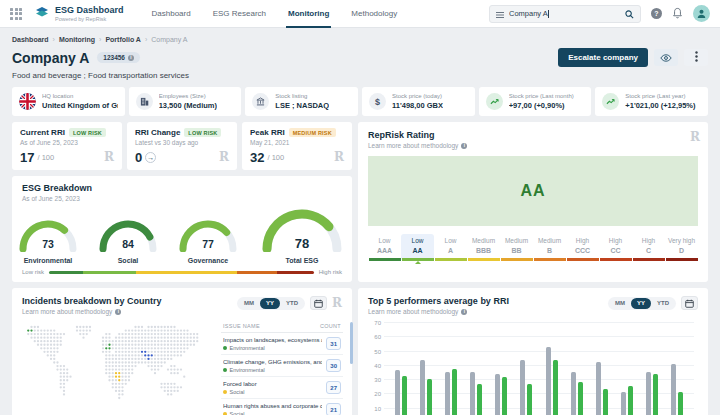 The height and width of the screenshot is (415, 720). I want to click on nav-item-methodology: Methodology, so click(374, 14).